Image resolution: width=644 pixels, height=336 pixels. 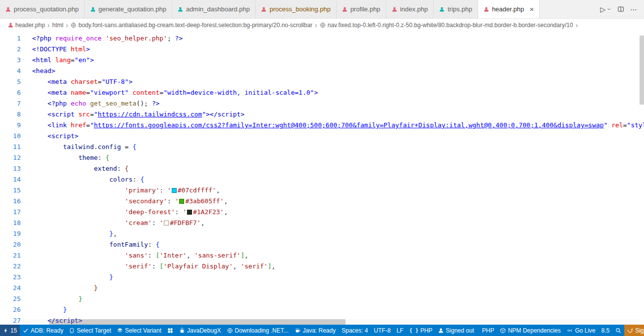 I want to click on status-grid, so click(x=170, y=331).